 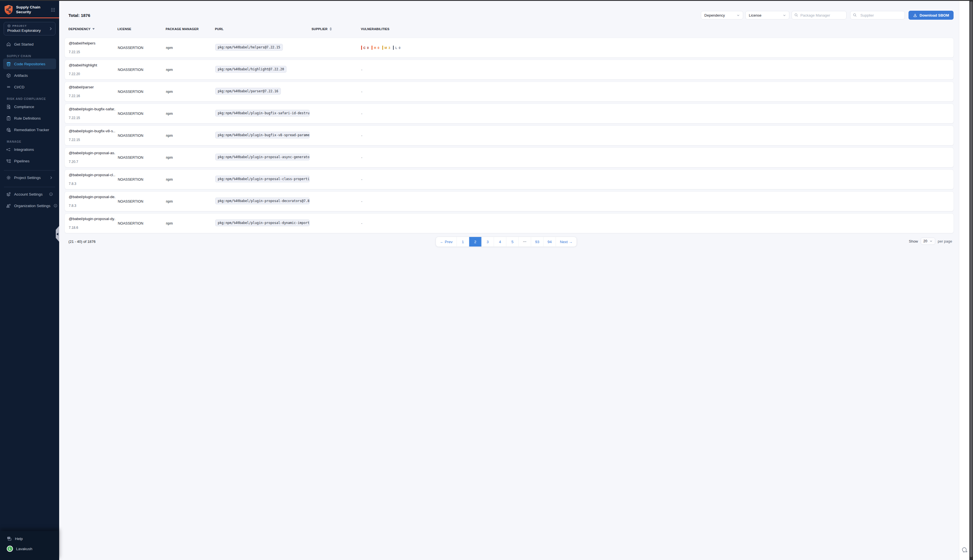 What do you see at coordinates (29, 187) in the screenshot?
I see `sidebar-divider` at bounding box center [29, 187].